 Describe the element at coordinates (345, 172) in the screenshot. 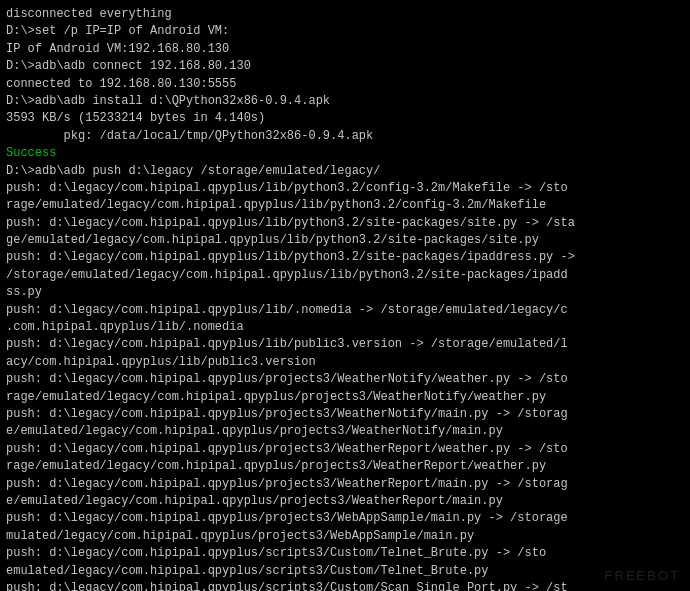

I see `terminal-line: D:\>adb\adb push d:\legacy /storage/emul…` at that location.